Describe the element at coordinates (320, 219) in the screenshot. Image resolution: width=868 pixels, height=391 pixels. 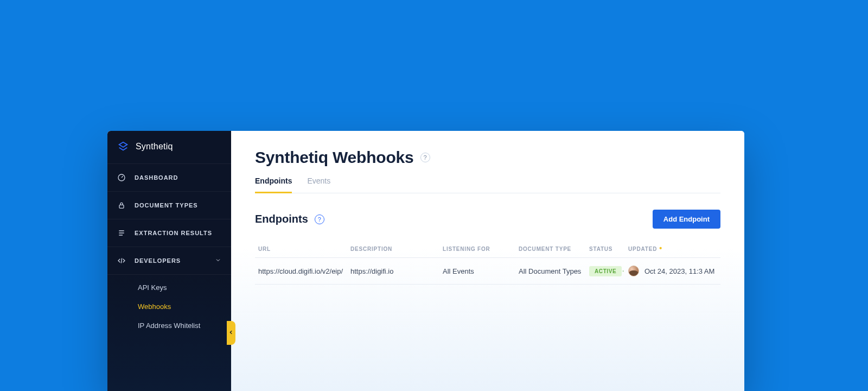
I see `section-help-icon: ?` at that location.